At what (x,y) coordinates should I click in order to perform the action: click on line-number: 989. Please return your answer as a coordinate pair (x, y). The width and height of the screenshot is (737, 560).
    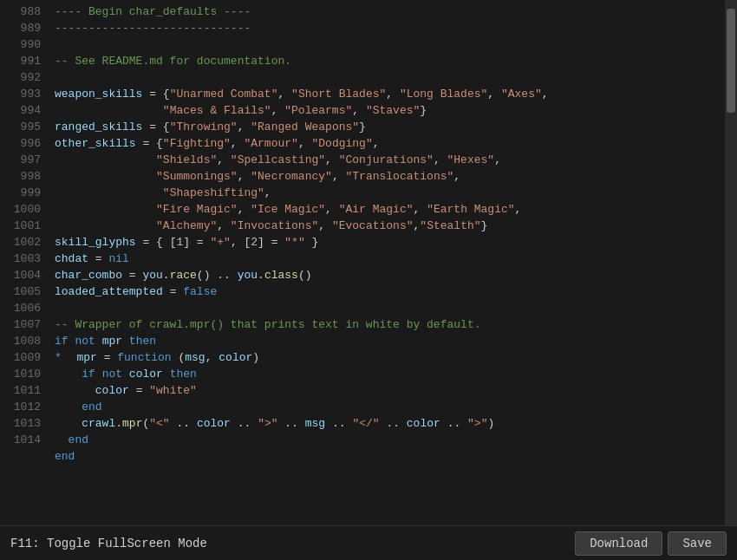
    Looking at the image, I should click on (23, 28).